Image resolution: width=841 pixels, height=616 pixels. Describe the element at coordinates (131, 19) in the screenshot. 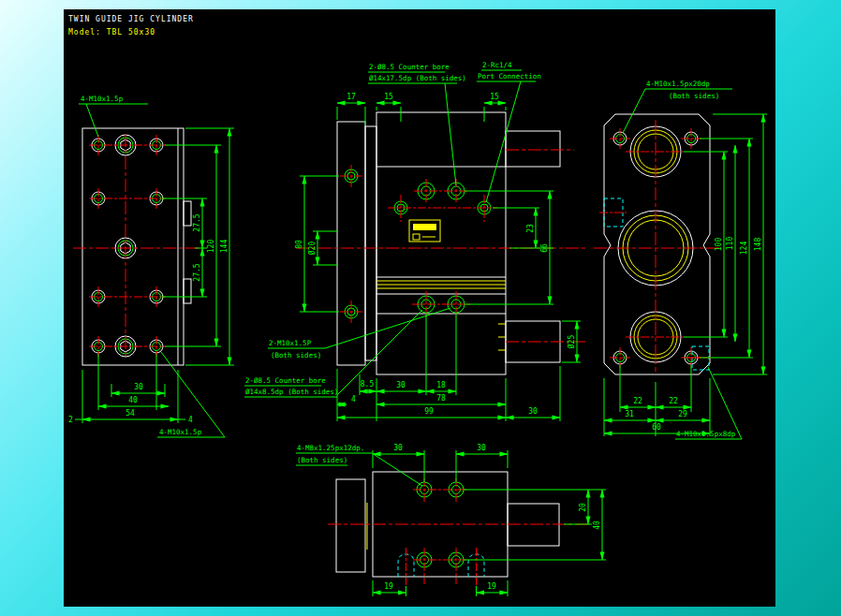

I see `drawing-title: TWIN GUIDE JIG CYLINDER` at that location.